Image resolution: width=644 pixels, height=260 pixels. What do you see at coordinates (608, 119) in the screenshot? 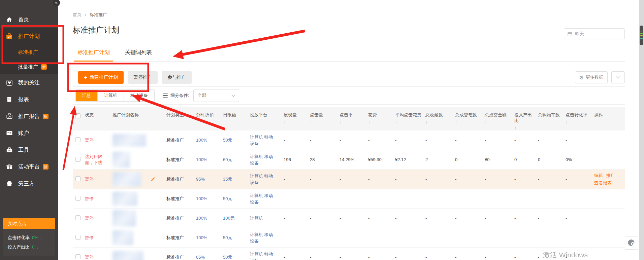
I see `column-header-18: 操作` at bounding box center [608, 119].